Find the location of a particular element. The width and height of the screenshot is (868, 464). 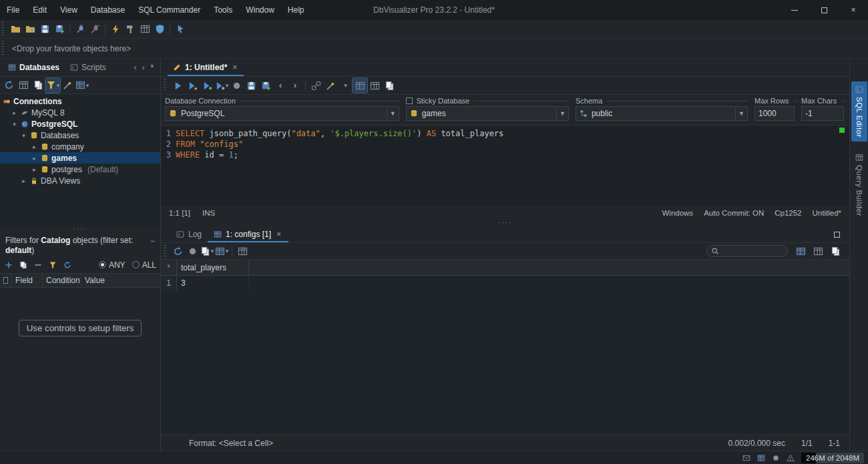

open-file-button is located at coordinates (15, 29).